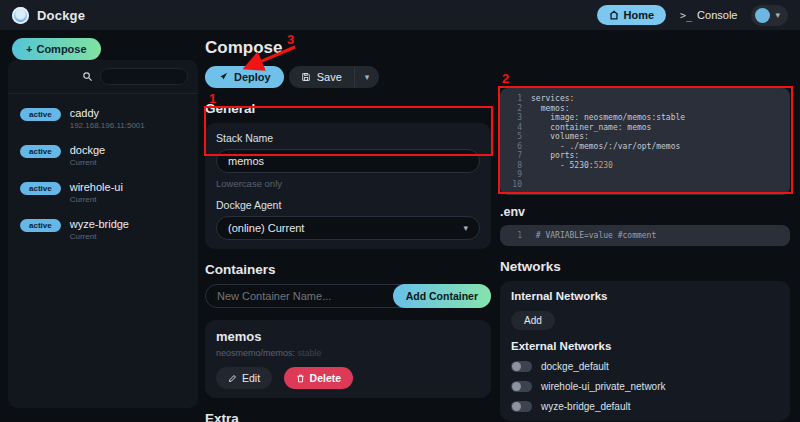 Image resolution: width=800 pixels, height=422 pixels. What do you see at coordinates (645, 137) in the screenshot?
I see `code-line: 5 volumes:` at bounding box center [645, 137].